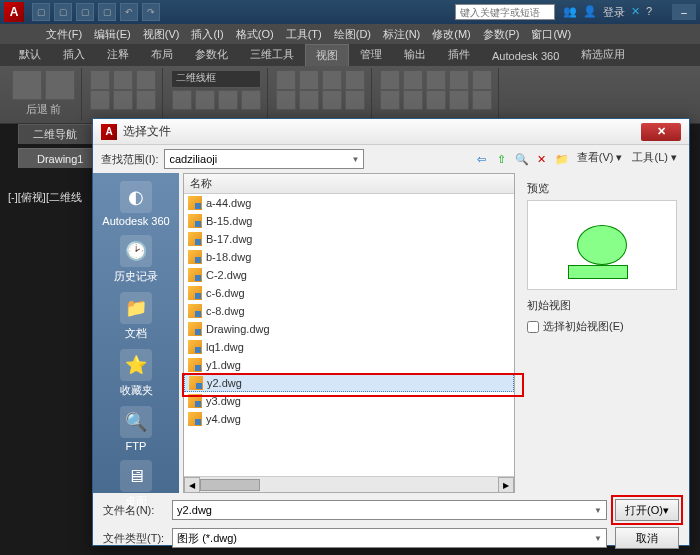 The width and height of the screenshot is (700, 555). I want to click on exchange-icon: ✕, so click(636, 12).